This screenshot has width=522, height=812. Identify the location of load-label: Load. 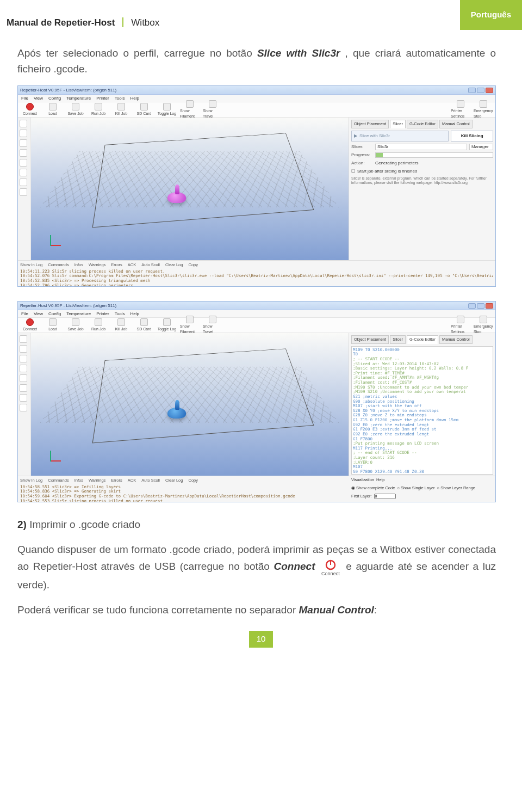
(53, 114).